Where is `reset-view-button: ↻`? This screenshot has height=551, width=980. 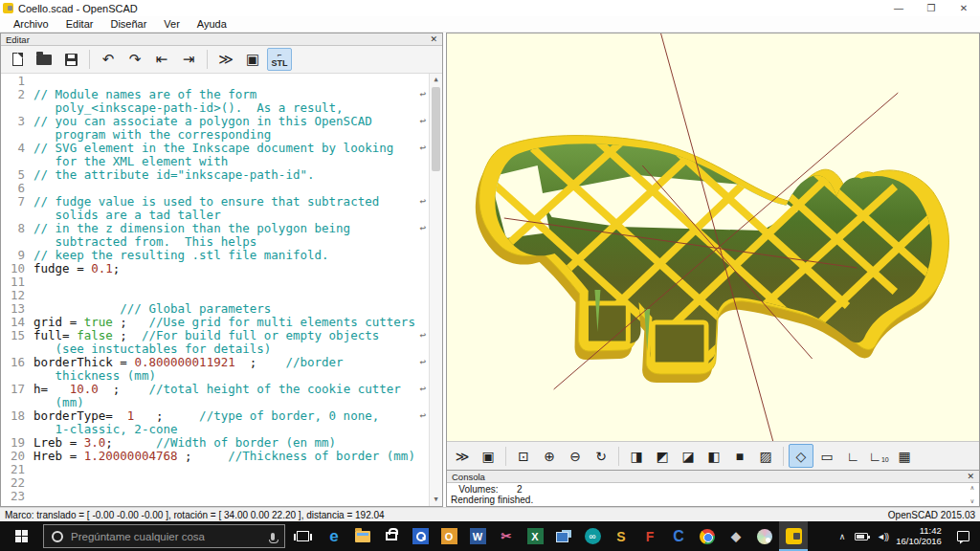
reset-view-button: ↻ is located at coordinates (601, 455).